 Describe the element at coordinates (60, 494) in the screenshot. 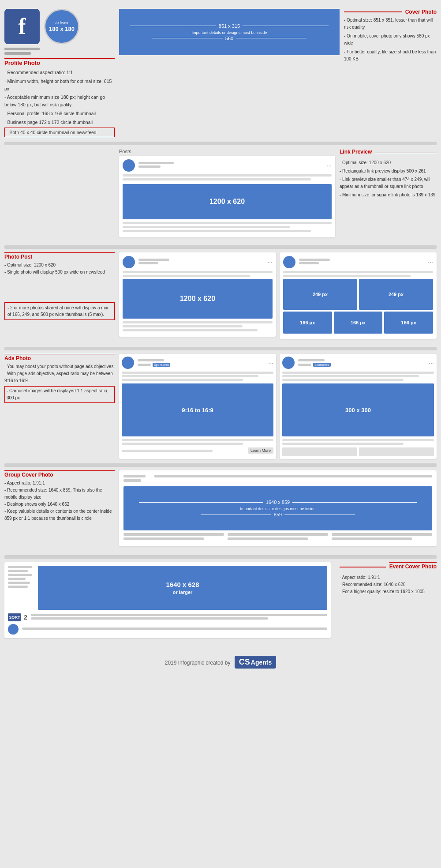

I see `gc-detail-2: - Recommended size: 1640 x 859; This is …` at that location.